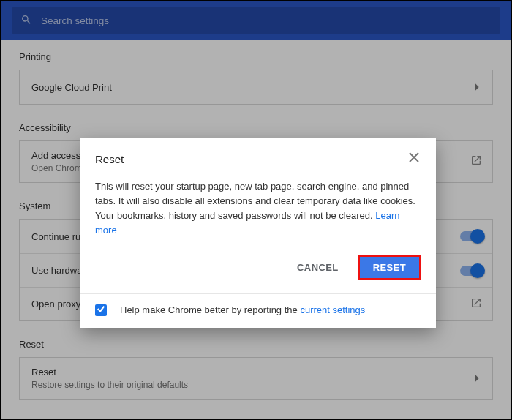 This screenshot has width=512, height=420. I want to click on footer-pre: Help make Chrome better by reporting the, so click(210, 310).